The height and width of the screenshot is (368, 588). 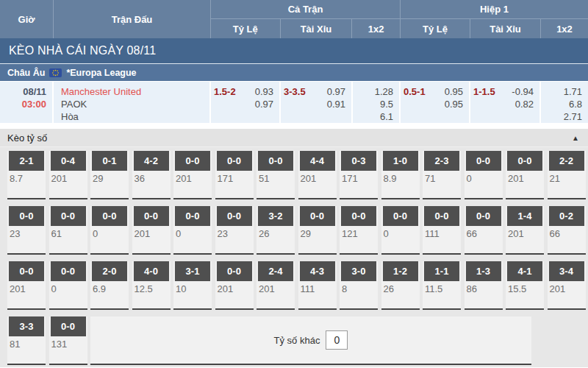 I want to click on score-cell: 1-4201, so click(x=525, y=230).